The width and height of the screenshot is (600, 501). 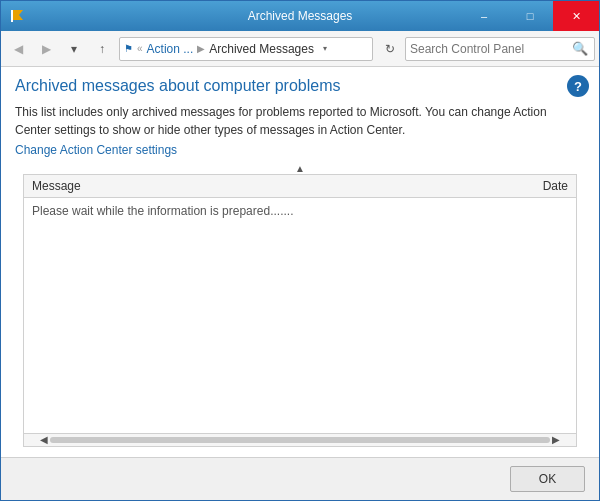 I want to click on breadcrumb-sep1: «, so click(x=140, y=48).